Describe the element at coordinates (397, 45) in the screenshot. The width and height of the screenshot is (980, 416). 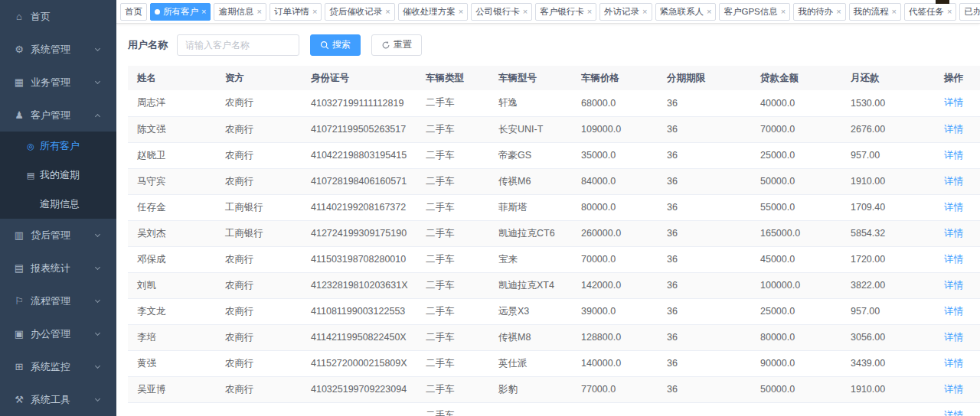
I see `reset-button: 重置` at that location.